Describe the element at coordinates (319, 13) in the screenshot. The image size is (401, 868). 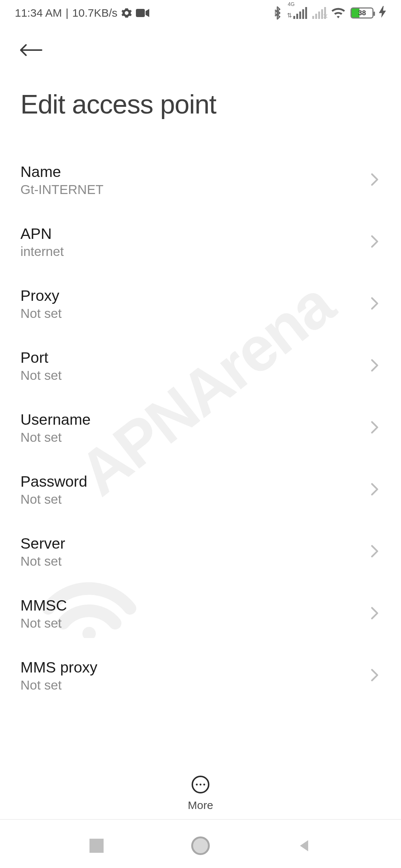
I see `signal-sim2: ✕` at that location.